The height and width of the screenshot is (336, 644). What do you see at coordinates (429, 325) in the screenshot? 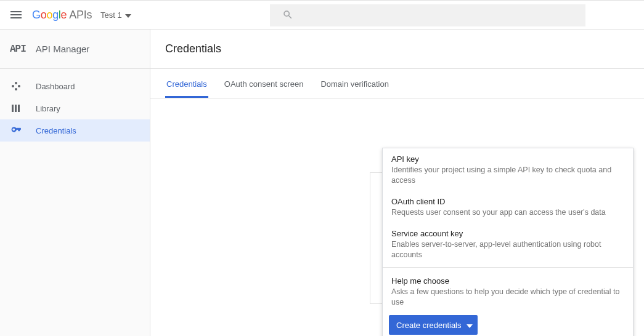
I see `button-label: Create credentials` at bounding box center [429, 325].